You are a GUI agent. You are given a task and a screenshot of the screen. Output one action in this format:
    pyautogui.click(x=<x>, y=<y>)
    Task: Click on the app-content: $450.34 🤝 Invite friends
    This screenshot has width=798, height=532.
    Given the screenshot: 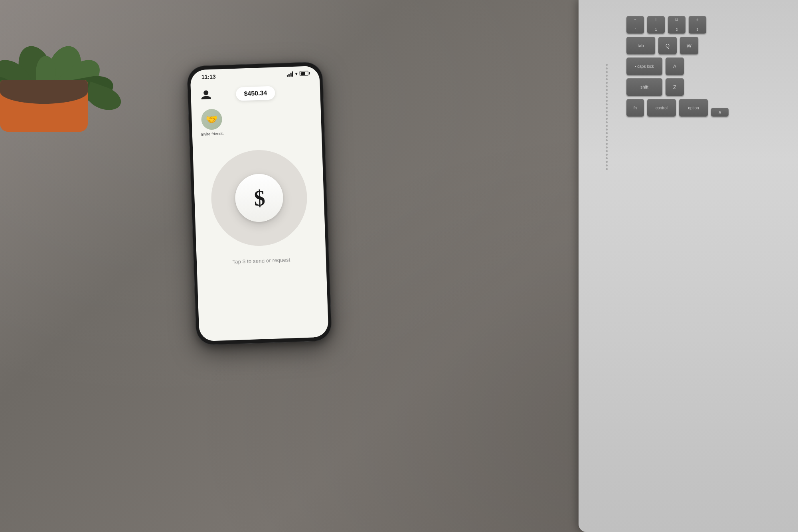 What is the action you would take?
    pyautogui.click(x=259, y=211)
    